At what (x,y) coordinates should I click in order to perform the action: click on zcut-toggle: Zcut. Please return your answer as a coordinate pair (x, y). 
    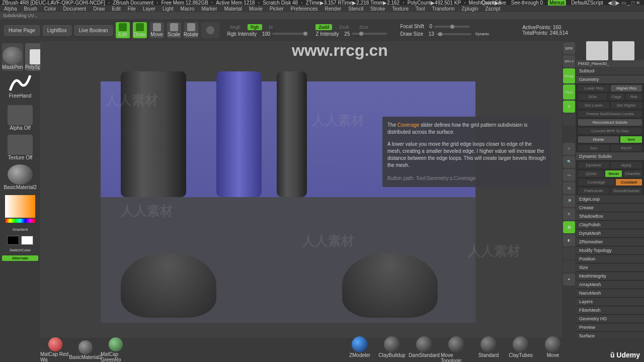
    Looking at the image, I should click on (364, 27).